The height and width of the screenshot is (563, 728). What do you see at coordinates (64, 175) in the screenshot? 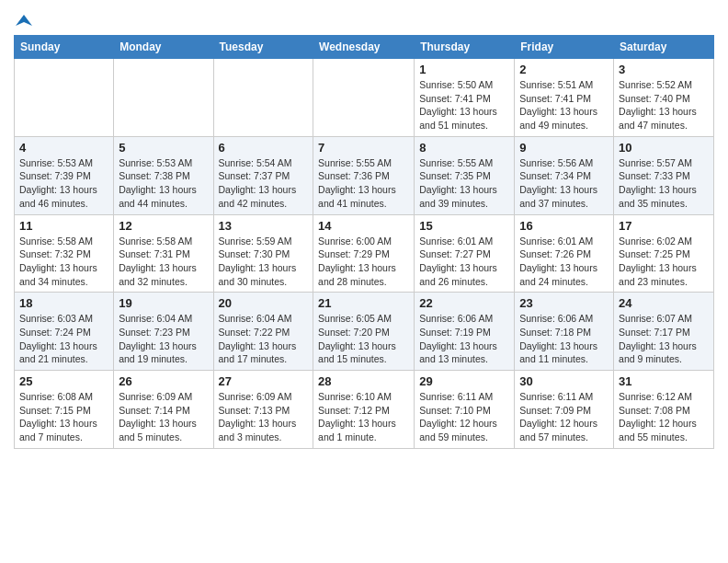
I see `calendar-cell: 4Sunrise: 5:53 AM Sunset: 7:39 PM Daylig…` at bounding box center [64, 175].